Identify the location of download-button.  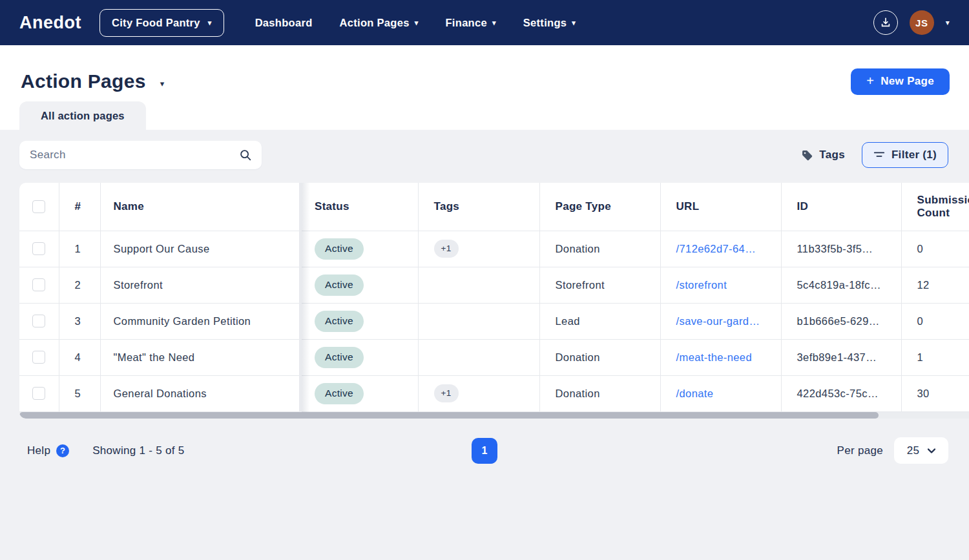
(886, 23).